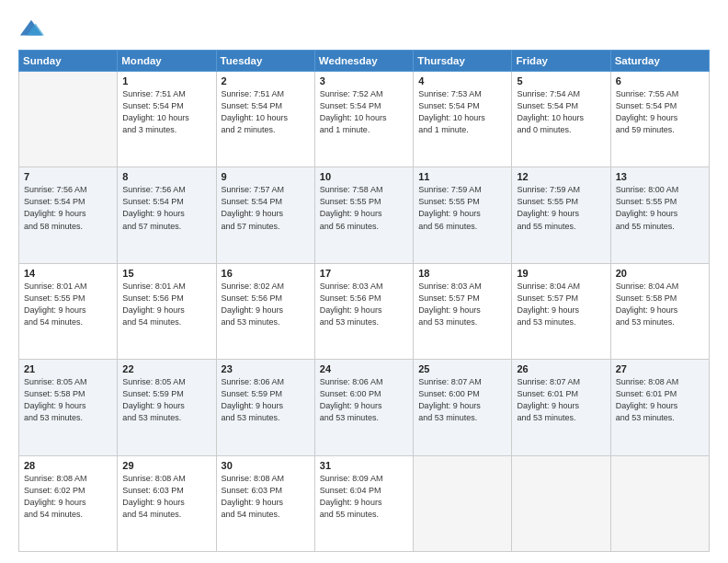  What do you see at coordinates (561, 120) in the screenshot?
I see `calendar-cell: 5Sunrise: 7:54 AM Sunset: 5:54 PM Daylig…` at bounding box center [561, 120].